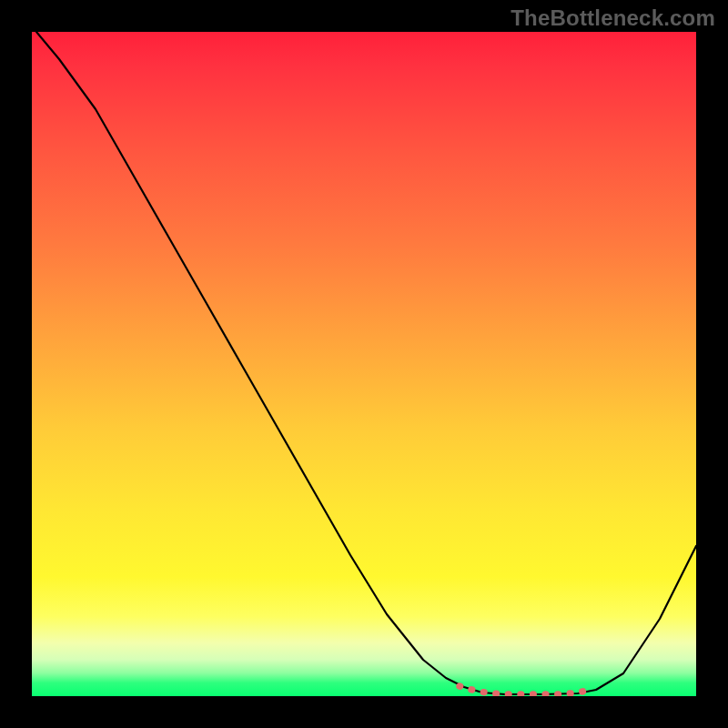 Image resolution: width=728 pixels, height=728 pixels. What do you see at coordinates (613, 18) in the screenshot?
I see `watermark-text: TheBottleneck.com` at bounding box center [613, 18].